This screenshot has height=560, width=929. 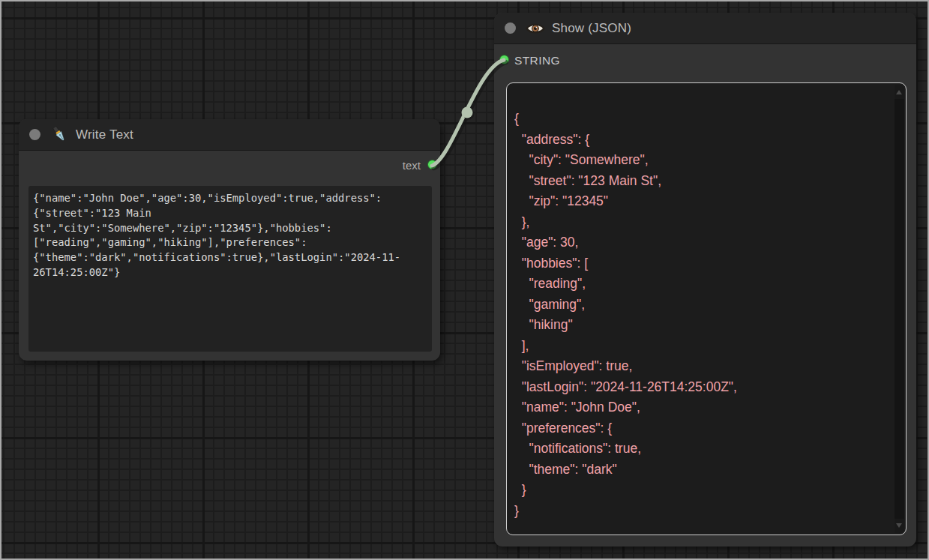 What do you see at coordinates (468, 112) in the screenshot?
I see `wire-midpoint-dot` at bounding box center [468, 112].